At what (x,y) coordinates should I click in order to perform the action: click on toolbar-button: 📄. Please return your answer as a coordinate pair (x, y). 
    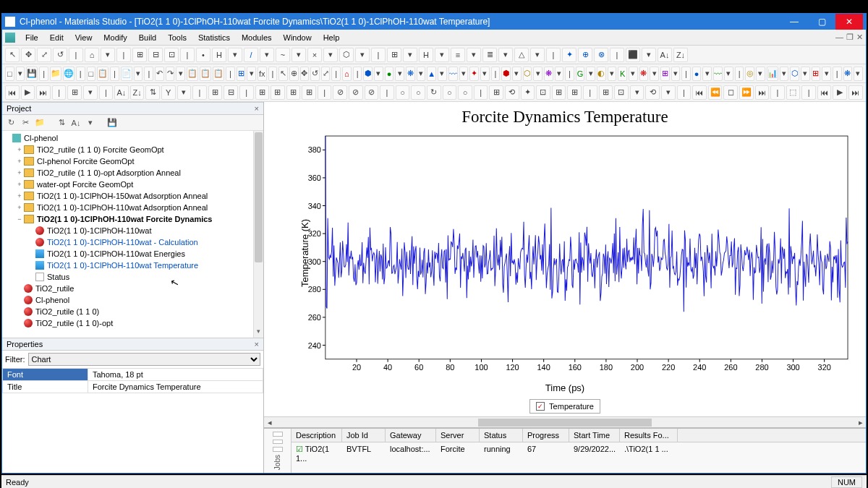
    Looking at the image, I should click on (127, 74).